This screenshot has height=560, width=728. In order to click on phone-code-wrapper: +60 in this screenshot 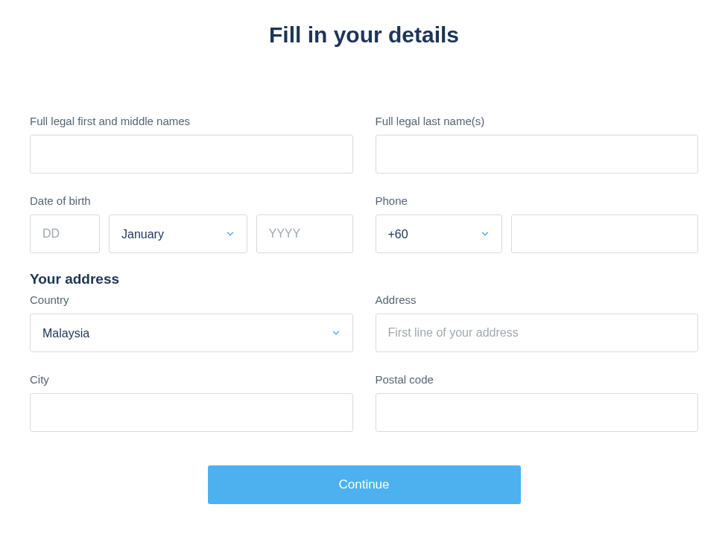, I will do `click(439, 234)`.